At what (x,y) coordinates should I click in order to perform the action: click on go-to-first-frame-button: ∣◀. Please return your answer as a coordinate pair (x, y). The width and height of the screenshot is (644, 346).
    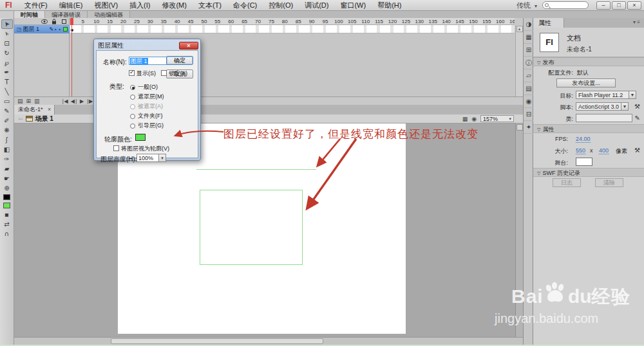
    Looking at the image, I should click on (65, 102).